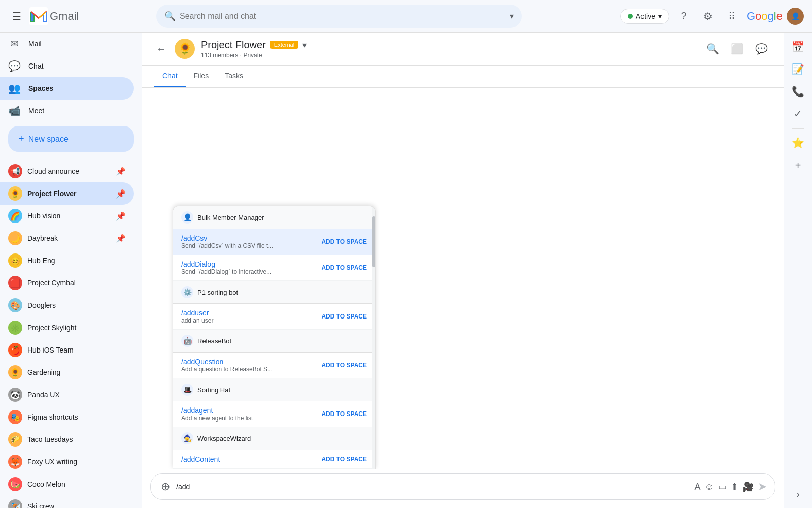  I want to click on space-avatar-6: 🎨, so click(15, 305).